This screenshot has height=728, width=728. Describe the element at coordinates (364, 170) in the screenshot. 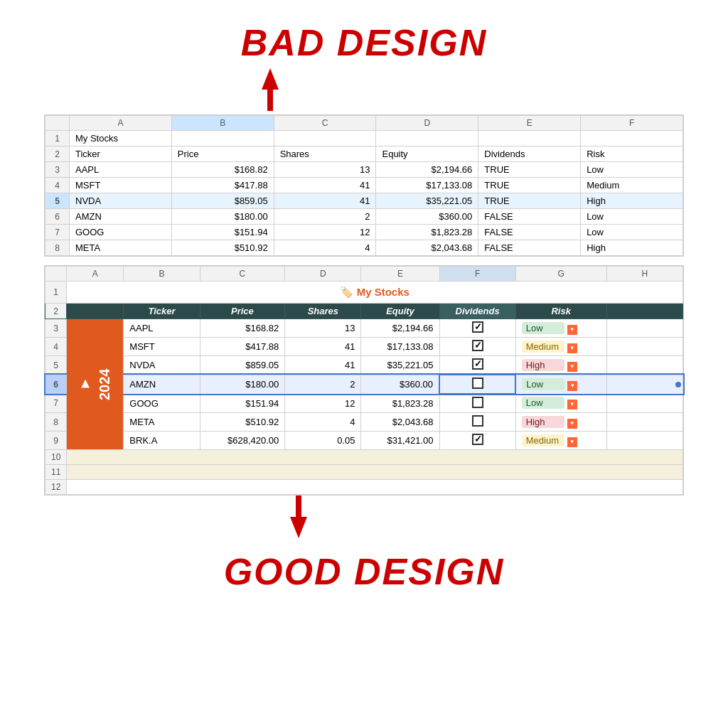

I see `bad-row-3: 3 AAPL $168.82 13 $2,194.66 TRUE Low` at that location.